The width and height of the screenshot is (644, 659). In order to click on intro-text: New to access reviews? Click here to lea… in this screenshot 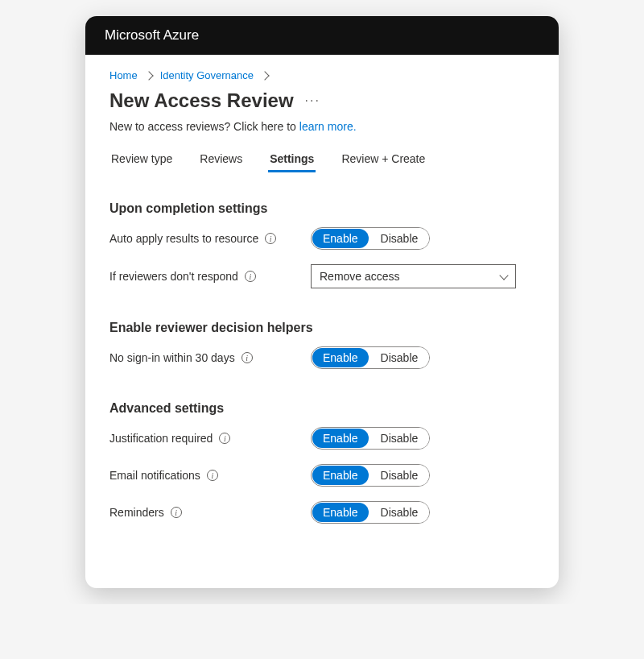, I will do `click(322, 126)`.